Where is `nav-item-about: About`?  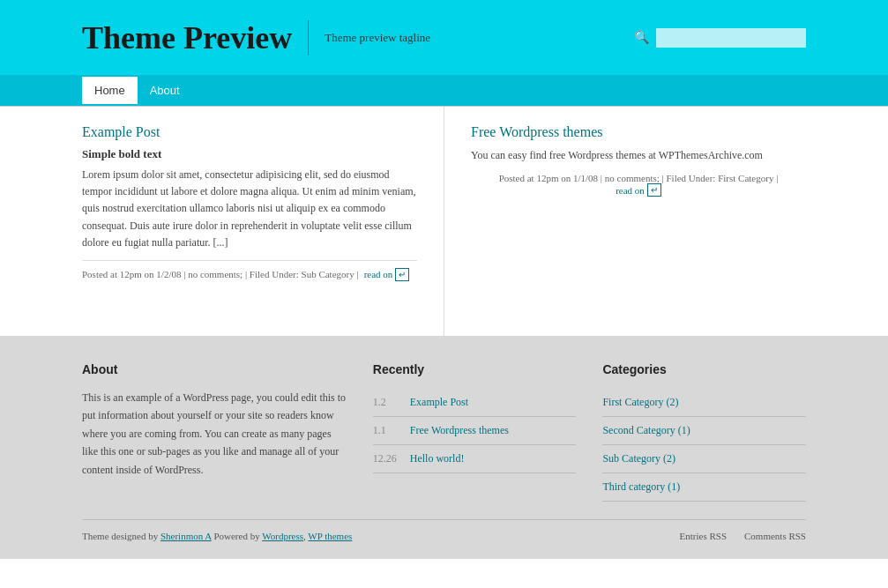
nav-item-about: About is located at coordinates (165, 90).